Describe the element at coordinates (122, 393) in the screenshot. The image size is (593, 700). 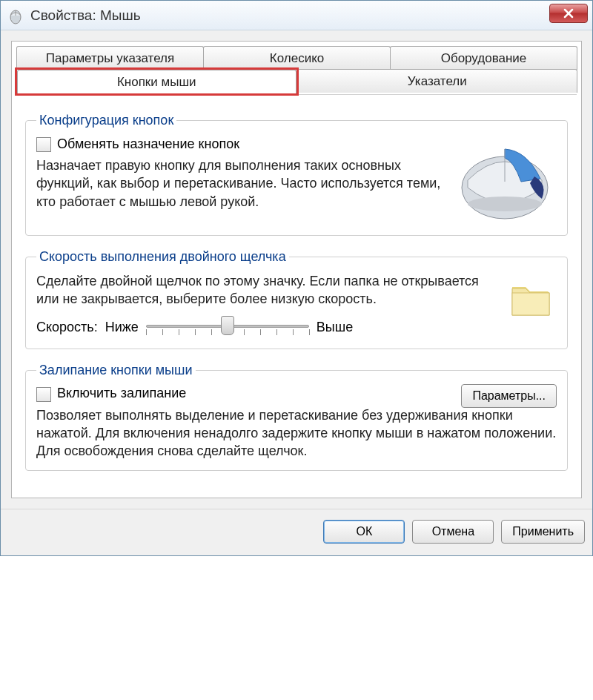
I see `clicklock-label: Включить залипание` at that location.